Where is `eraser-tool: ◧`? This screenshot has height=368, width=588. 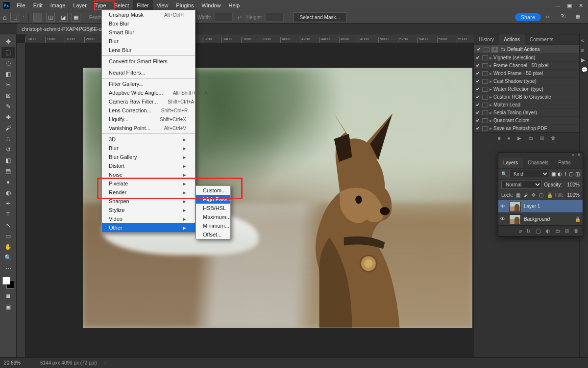 eraser-tool: ◧ is located at coordinates (8, 160).